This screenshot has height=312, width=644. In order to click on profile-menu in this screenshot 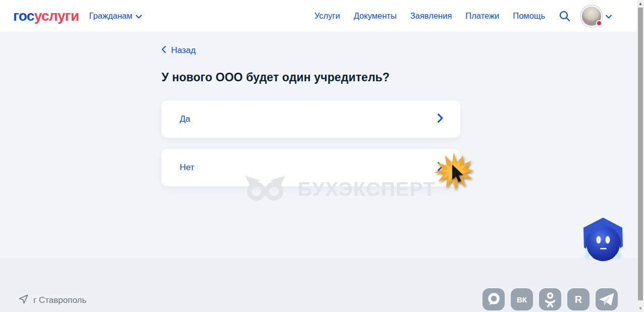, I will do `click(597, 16)`.